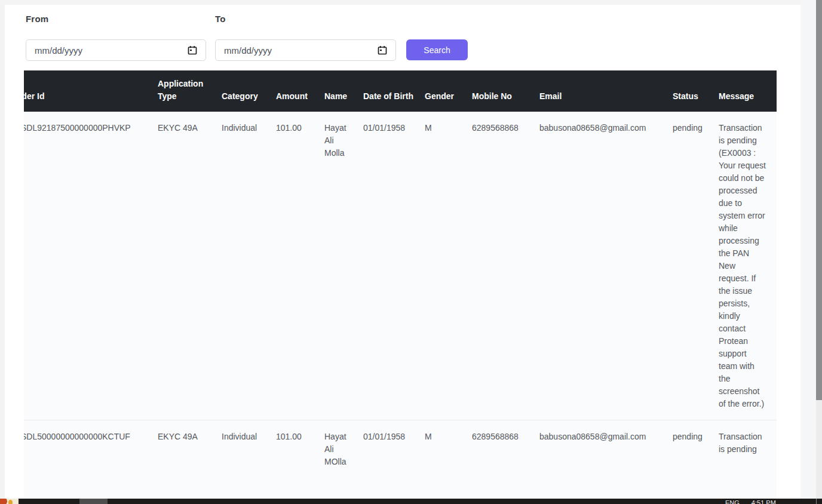  I want to click on page-right-gutter, so click(808, 250).